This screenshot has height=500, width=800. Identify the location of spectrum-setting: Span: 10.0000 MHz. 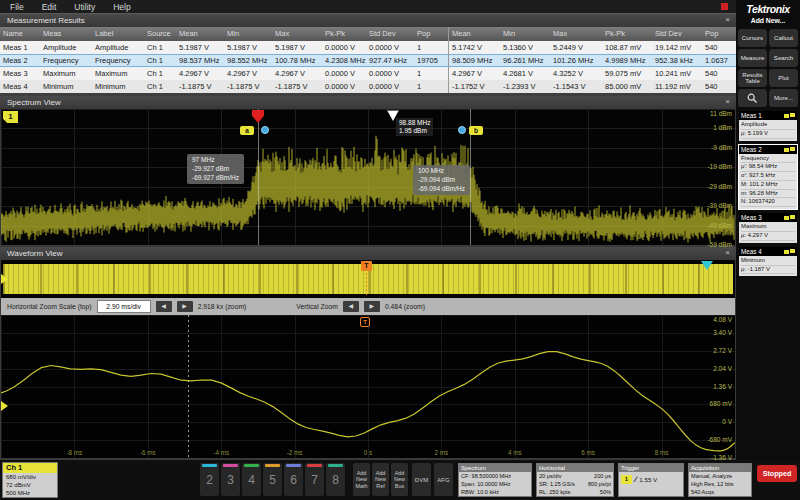
(495, 484).